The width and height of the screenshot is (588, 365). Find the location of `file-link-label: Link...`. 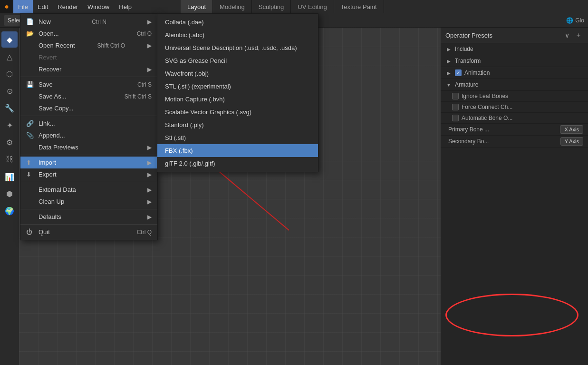

file-link-label: Link... is located at coordinates (47, 124).